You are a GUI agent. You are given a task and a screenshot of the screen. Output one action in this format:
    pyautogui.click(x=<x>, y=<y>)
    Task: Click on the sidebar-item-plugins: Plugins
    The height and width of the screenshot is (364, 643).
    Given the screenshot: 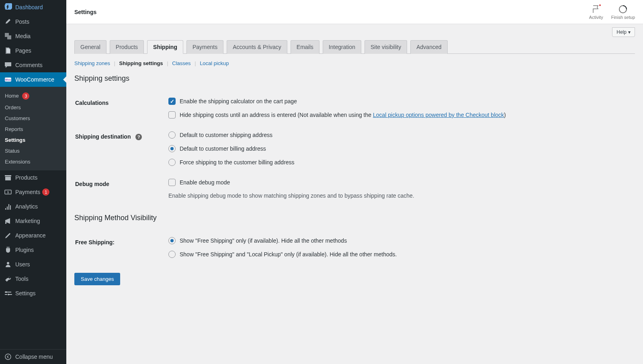 What is the action you would take?
    pyautogui.click(x=33, y=250)
    